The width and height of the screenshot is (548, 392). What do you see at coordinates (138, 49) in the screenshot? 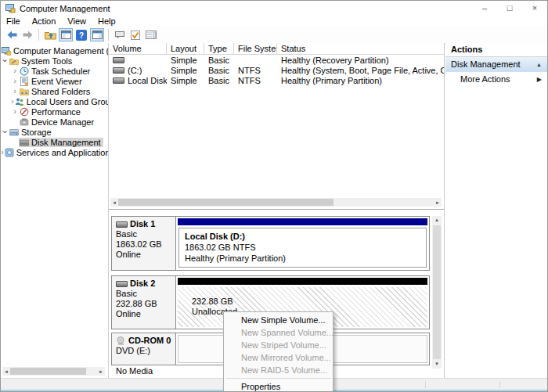
I see `column-volume: Volume` at bounding box center [138, 49].